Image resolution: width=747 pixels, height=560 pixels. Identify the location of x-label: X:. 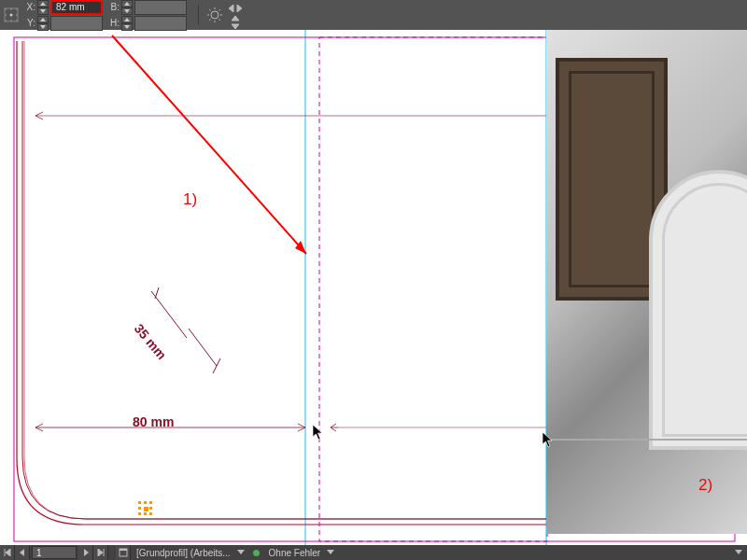
(30, 7).